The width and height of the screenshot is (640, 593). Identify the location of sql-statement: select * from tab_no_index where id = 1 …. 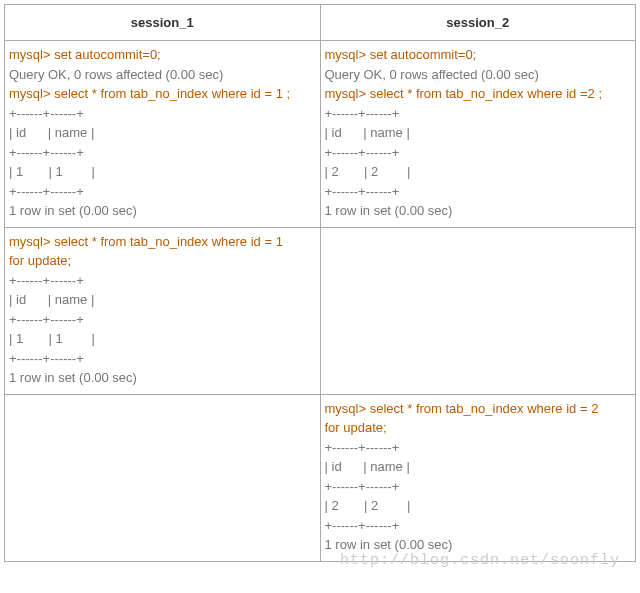
(172, 94).